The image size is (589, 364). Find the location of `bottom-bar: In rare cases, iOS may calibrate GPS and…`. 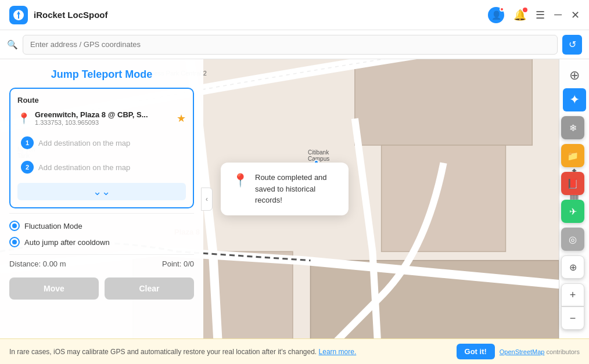

bottom-bar: In rare cases, iOS may calibrate GPS and… is located at coordinates (294, 351).